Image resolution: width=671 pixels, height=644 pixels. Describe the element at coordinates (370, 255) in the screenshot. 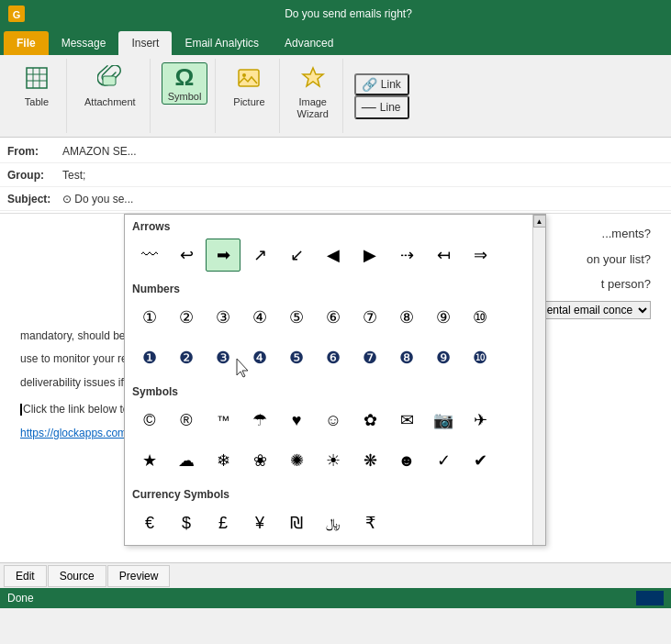

I see `symbol-cell: ▶` at that location.